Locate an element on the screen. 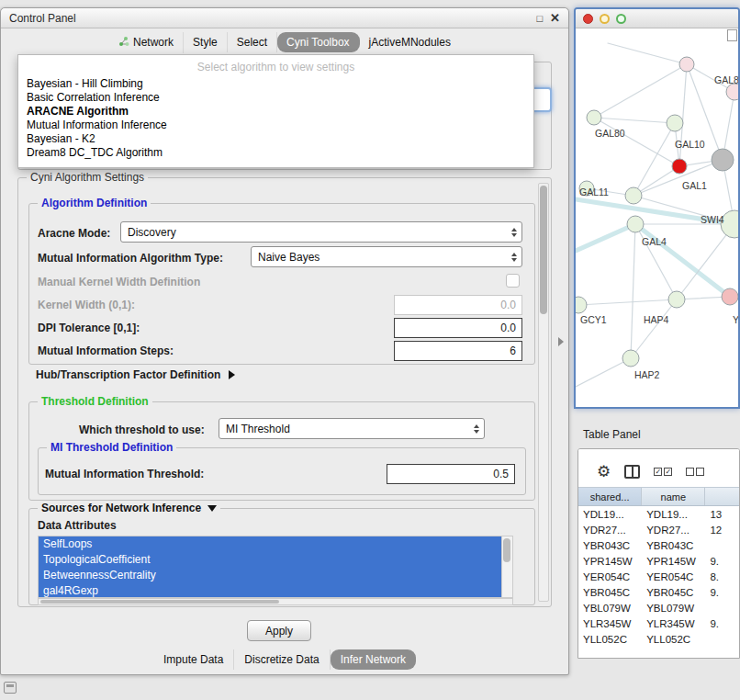 The image size is (740, 700). attribute-item: BetweennessCentrality is located at coordinates (270, 575).